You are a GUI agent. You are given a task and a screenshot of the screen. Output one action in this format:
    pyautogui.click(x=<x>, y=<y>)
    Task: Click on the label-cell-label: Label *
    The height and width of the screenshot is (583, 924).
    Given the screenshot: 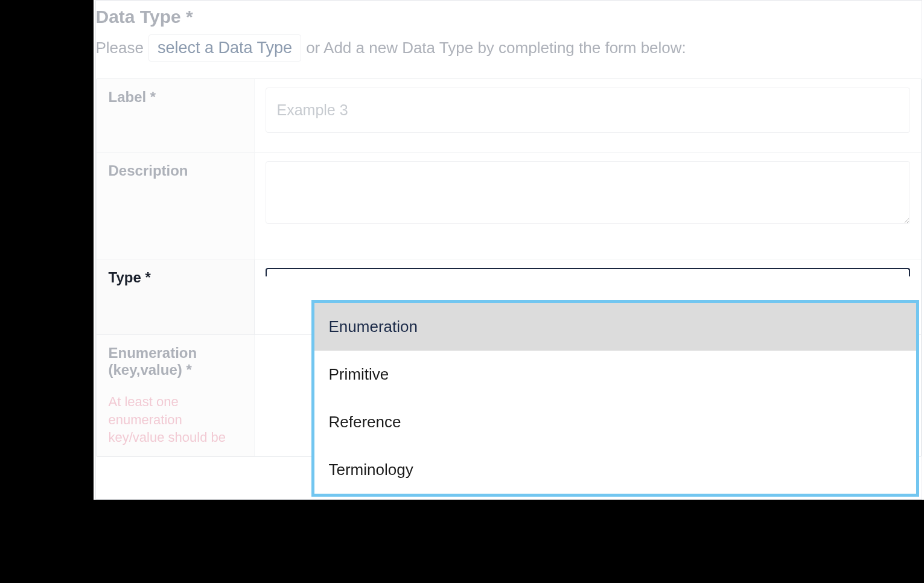 What is the action you would take?
    pyautogui.click(x=176, y=116)
    